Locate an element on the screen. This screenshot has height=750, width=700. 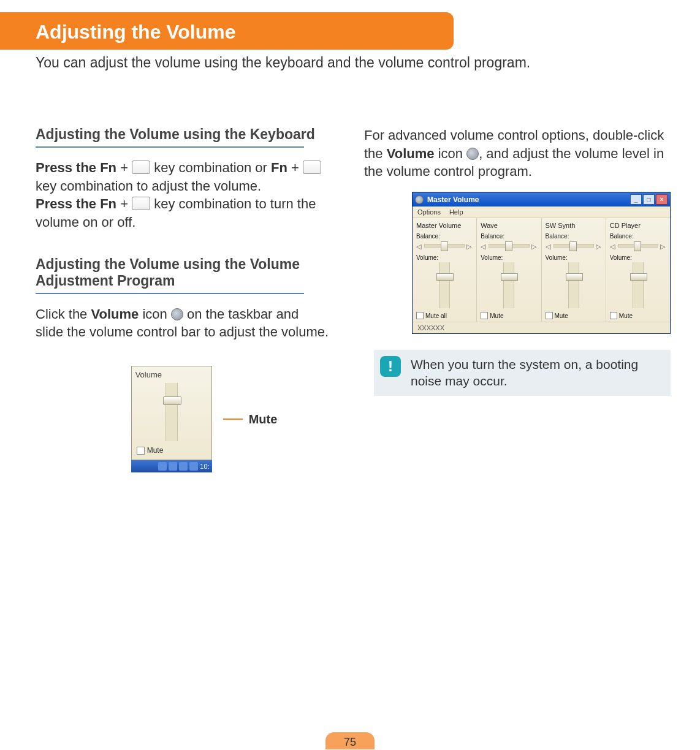
rp-c: icon is located at coordinates (451, 153).